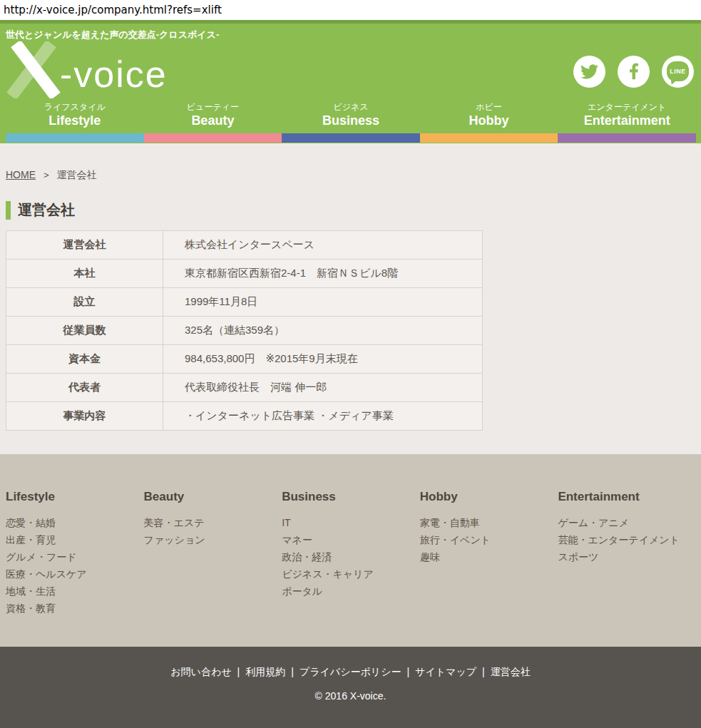 This screenshot has height=728, width=701. What do you see at coordinates (114, 74) in the screenshot?
I see `svg-text: -voice` at bounding box center [114, 74].